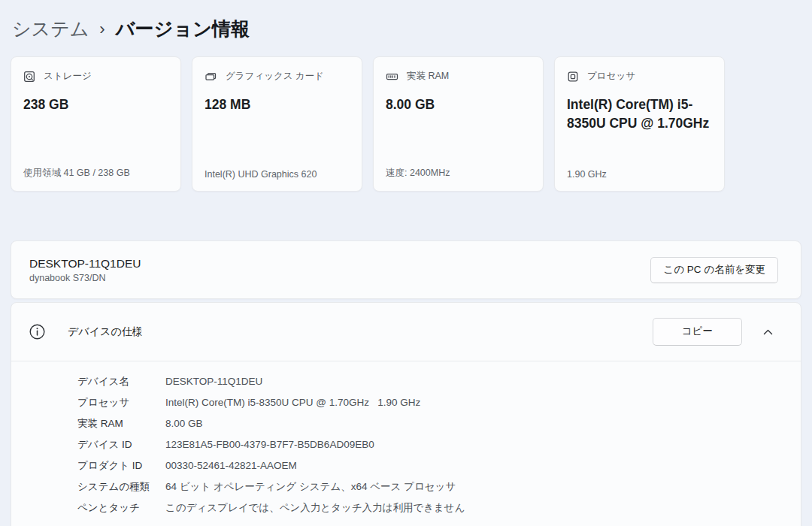 This screenshot has width=812, height=526. I want to click on graphics-card-card: グラフィックス カード 128 MB Intel(R) UHD Graphics…, so click(277, 124).